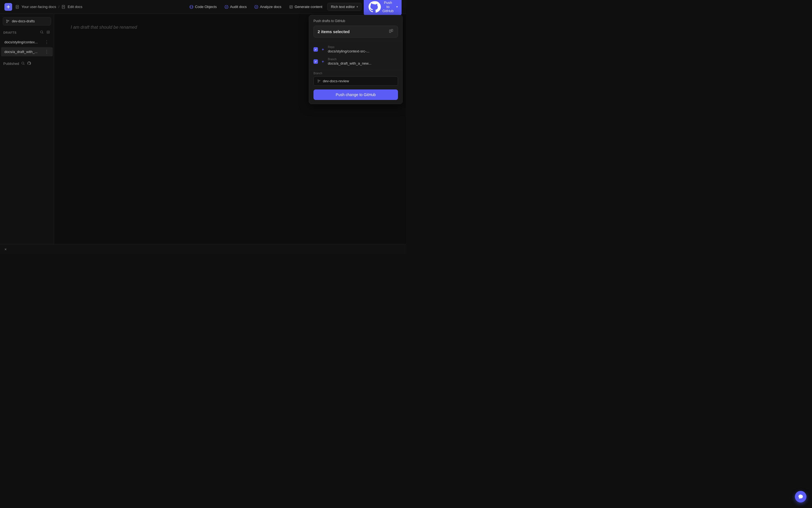 This screenshot has width=812, height=508. Describe the element at coordinates (203, 7) in the screenshot. I see `code-objects-button: Code Objects` at that location.